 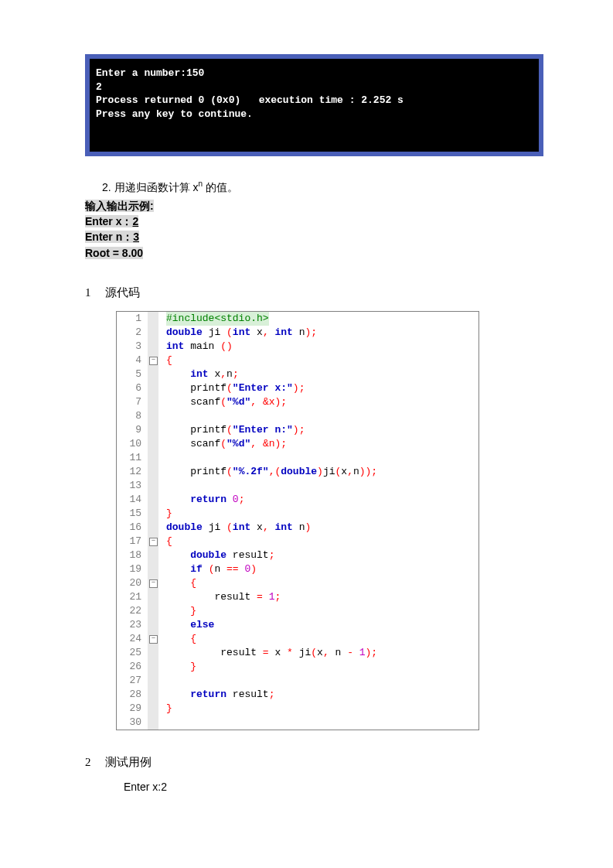 I want to click on code-line: 25 result = x * ji(x, n - 1);, so click(x=298, y=653).